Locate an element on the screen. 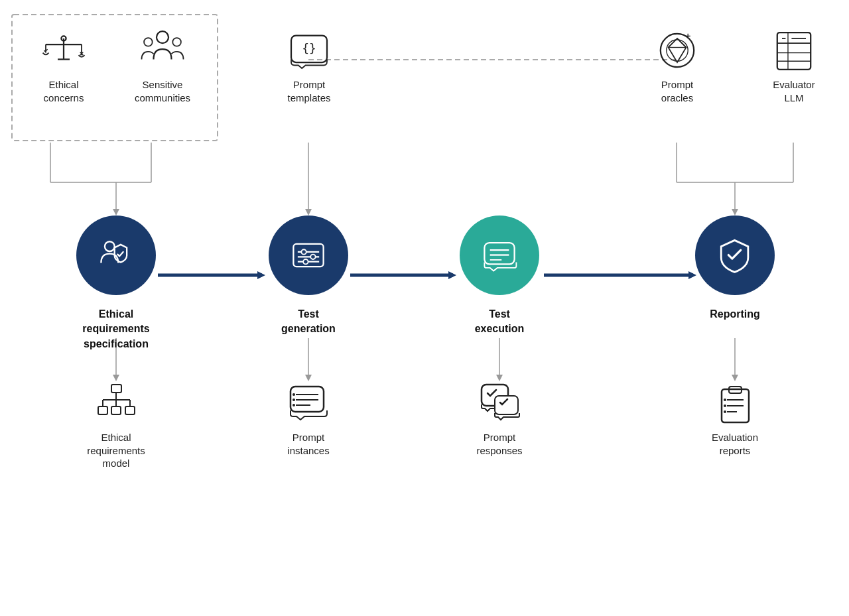  step2-label: Testgeneration is located at coordinates (308, 322).